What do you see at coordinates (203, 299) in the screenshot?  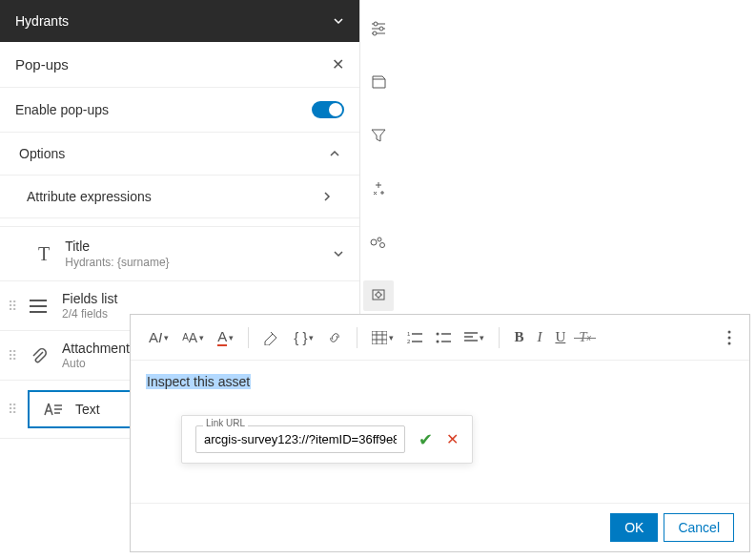 I see `item-label: Fields list` at bounding box center [203, 299].